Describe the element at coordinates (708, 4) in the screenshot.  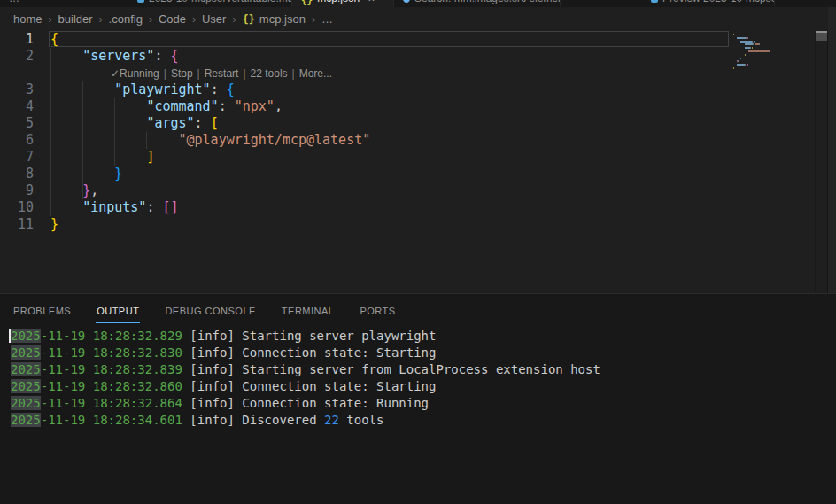
I see `tab-preview: Preview 2025-10-mcpser…` at that location.